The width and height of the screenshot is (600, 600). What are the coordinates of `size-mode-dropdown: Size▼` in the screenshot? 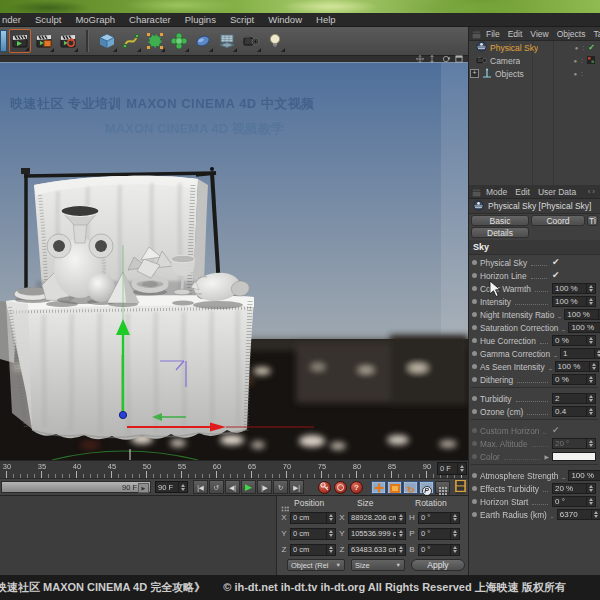 It's located at (378, 565).